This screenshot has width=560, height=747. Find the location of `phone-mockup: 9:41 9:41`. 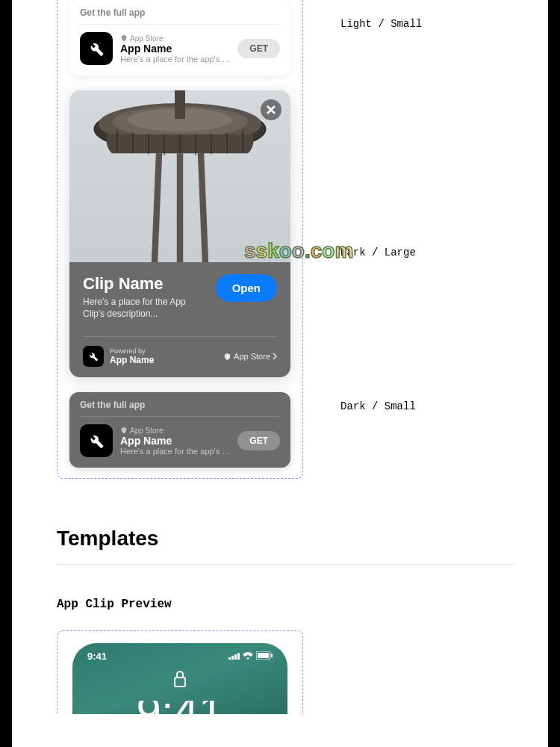

phone-mockup: 9:41 9:41 is located at coordinates (180, 678).